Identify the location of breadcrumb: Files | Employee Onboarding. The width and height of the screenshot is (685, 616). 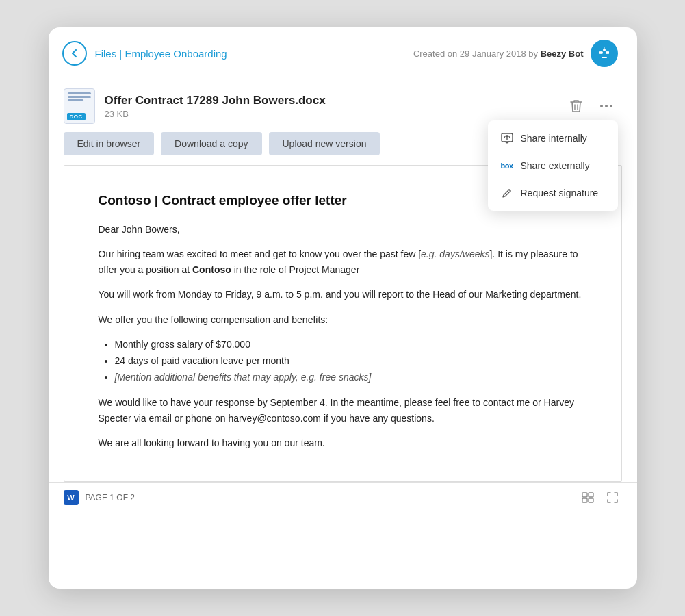
(161, 53).